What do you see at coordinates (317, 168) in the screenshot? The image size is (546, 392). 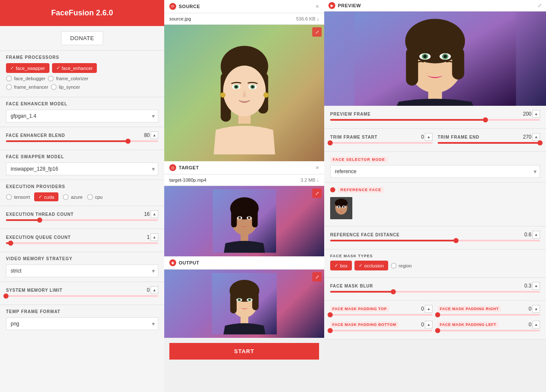 I see `target-close-button: ×` at bounding box center [317, 168].